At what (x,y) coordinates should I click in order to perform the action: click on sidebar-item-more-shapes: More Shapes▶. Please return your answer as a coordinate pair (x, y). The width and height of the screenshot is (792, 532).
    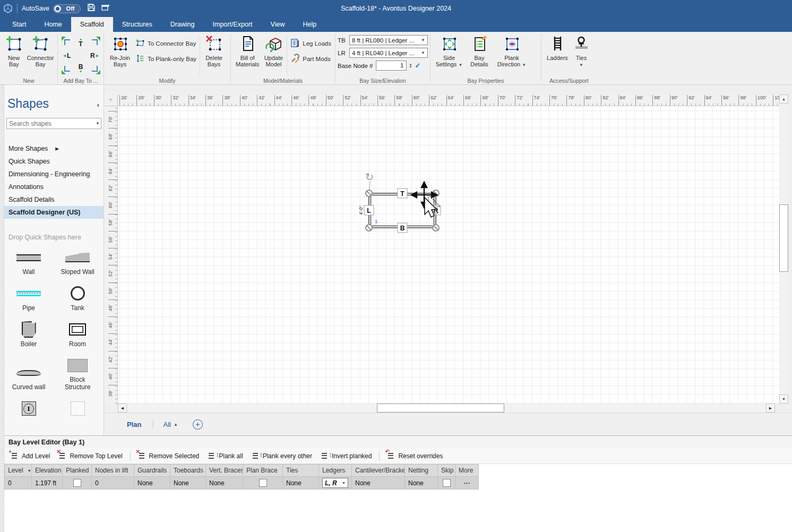
    Looking at the image, I should click on (54, 149).